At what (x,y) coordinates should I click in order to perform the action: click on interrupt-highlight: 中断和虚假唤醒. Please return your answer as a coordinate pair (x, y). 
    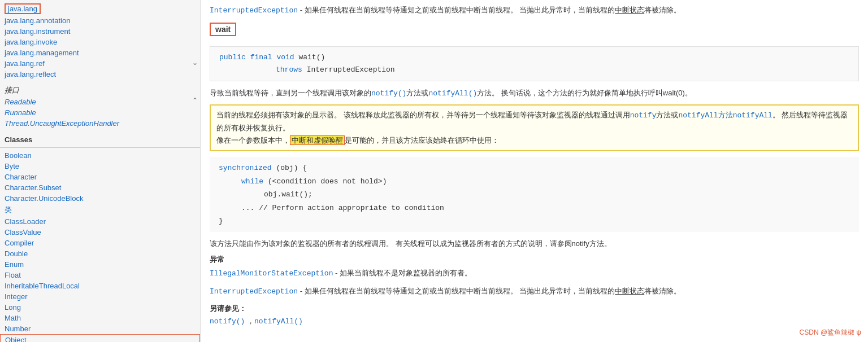
    Looking at the image, I should click on (318, 140).